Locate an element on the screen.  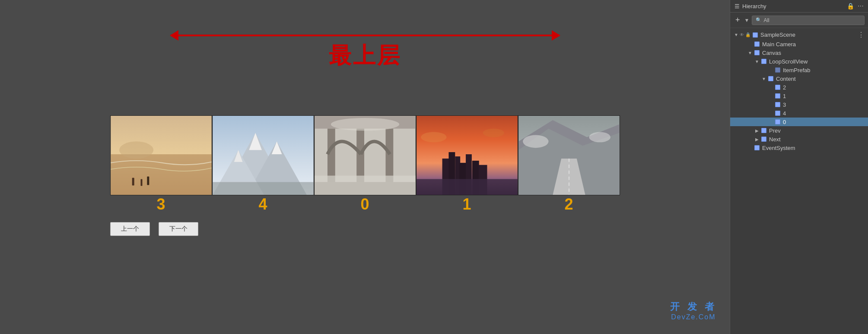
watermark: 开 发 者 DevZe.CoM is located at coordinates (693, 311).